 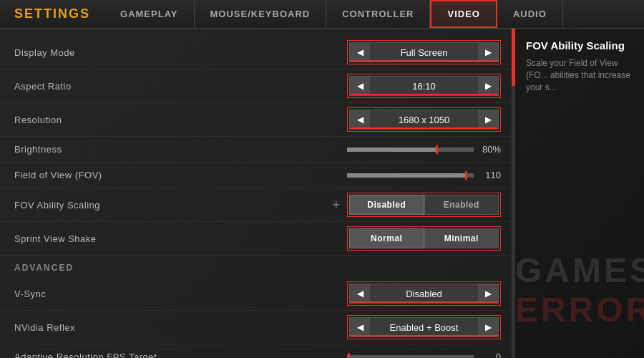 I want to click on add-fov-scaling-button: +, so click(x=336, y=205).